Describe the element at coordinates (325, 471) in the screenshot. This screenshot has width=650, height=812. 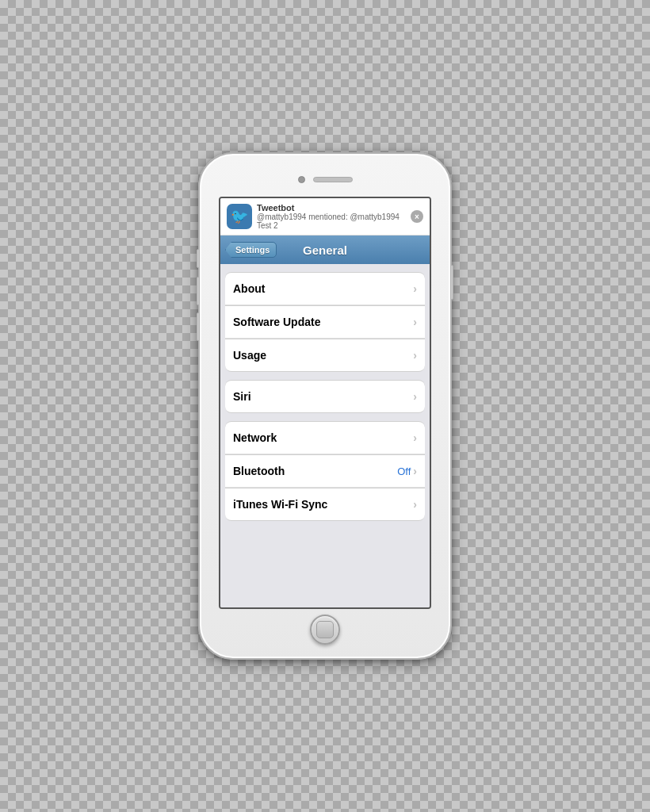
I see `settings-item-bluetooth: Bluetooth Off ›` at that location.